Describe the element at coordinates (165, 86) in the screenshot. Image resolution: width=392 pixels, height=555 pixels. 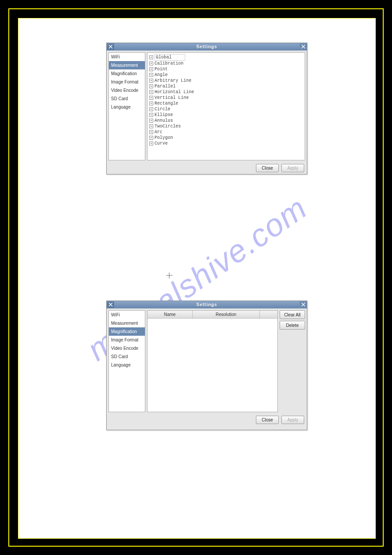
I see `tree-item-label: Parallel` at that location.